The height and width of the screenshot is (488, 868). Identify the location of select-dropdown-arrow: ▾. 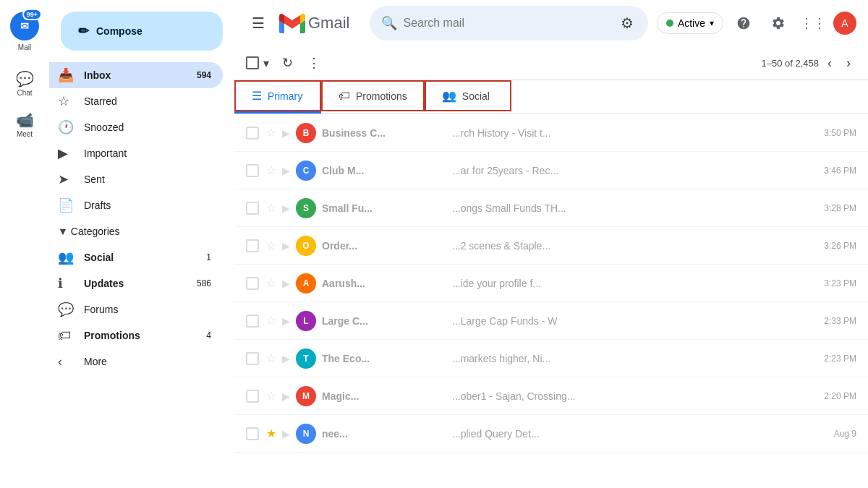
(266, 64).